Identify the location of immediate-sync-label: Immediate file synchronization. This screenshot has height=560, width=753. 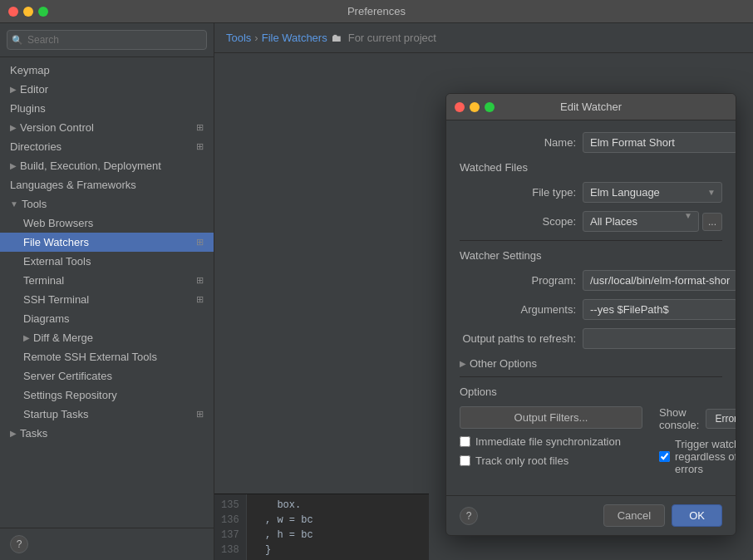
(549, 442).